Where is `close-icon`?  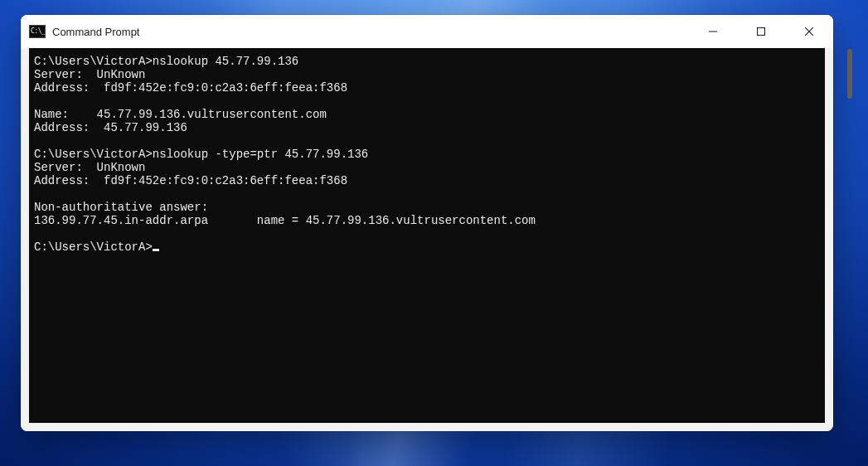 close-icon is located at coordinates (809, 32).